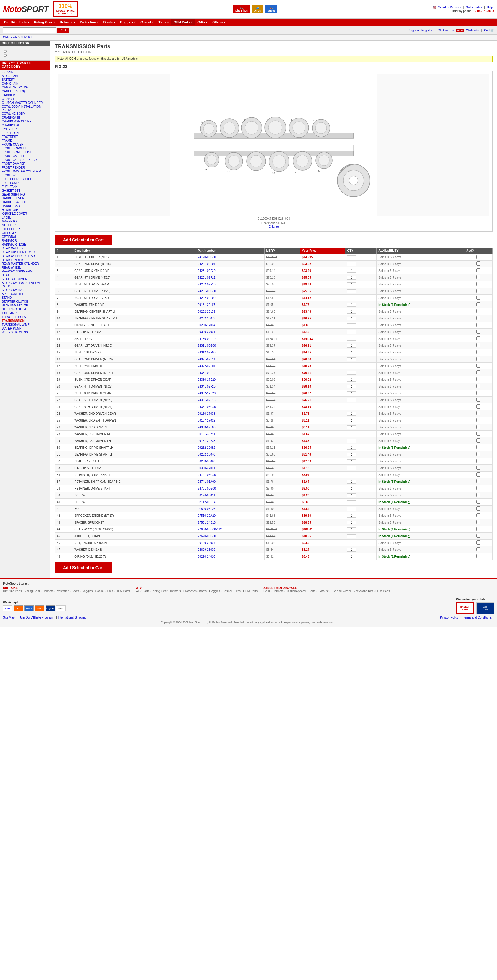 This screenshot has height=980, width=497. What do you see at coordinates (230, 516) in the screenshot?
I see `cell-part: 27510-20A20` at bounding box center [230, 516].